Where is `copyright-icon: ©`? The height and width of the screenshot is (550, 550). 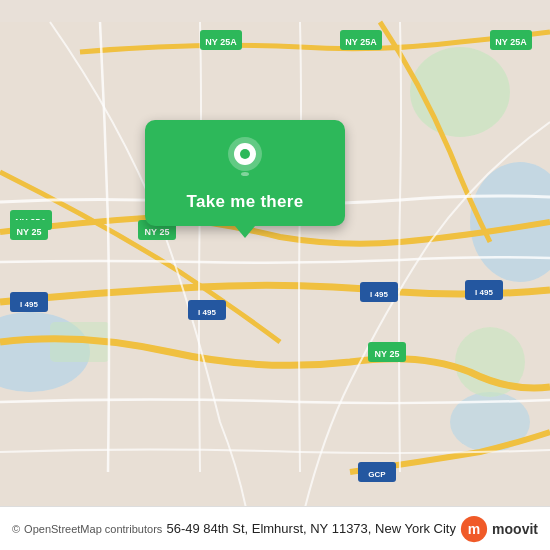 copyright-icon: © is located at coordinates (16, 529).